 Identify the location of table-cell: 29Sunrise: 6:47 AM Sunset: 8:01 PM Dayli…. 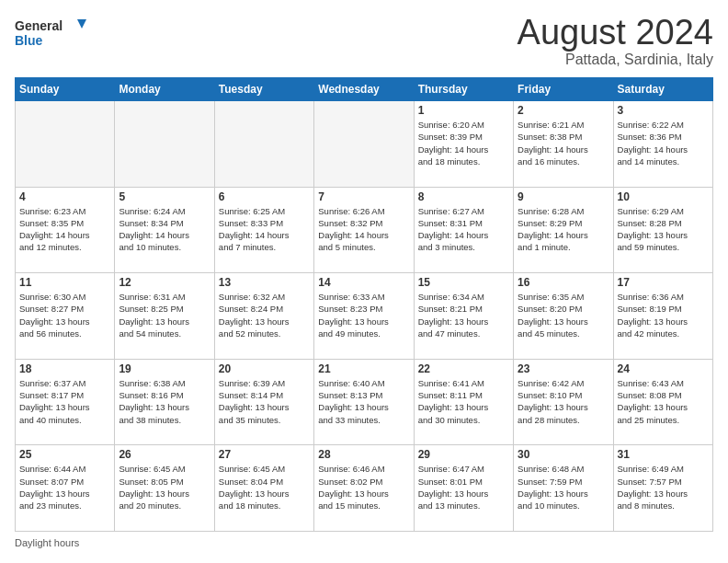
(463, 488).